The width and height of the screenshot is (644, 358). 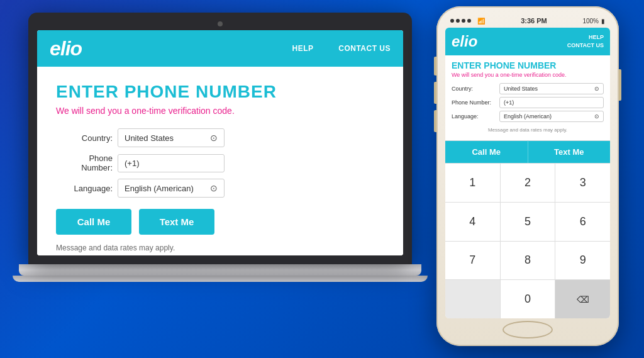 I want to click on laptop-call-button: Call Me, so click(x=94, y=221).